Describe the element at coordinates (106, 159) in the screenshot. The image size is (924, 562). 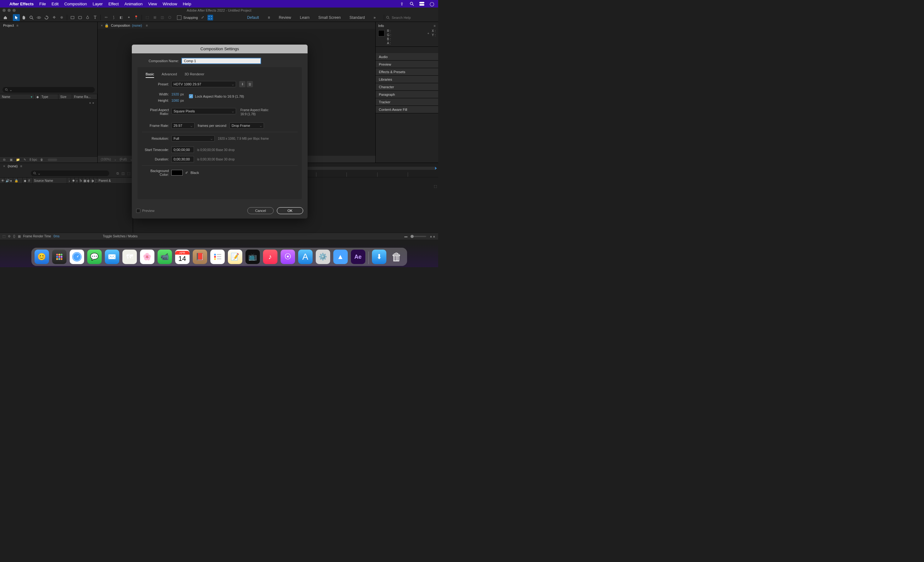
I see `zoom-level: (100%)` at that location.